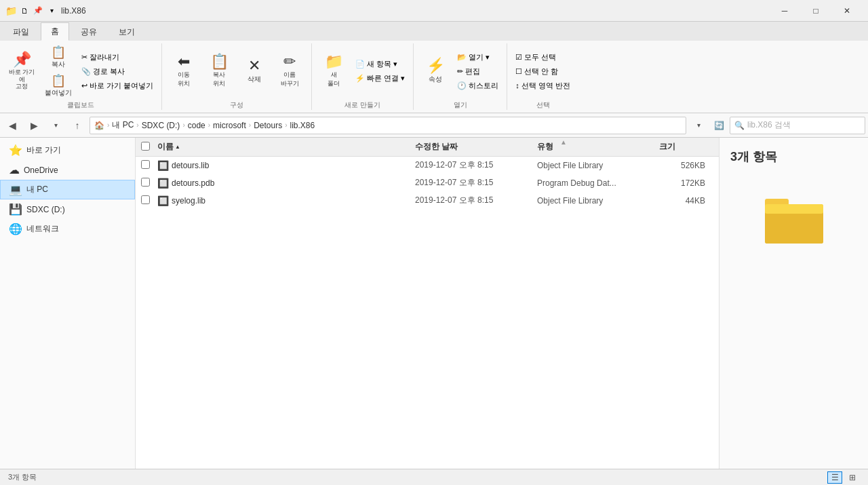 This screenshot has height=485, width=868. What do you see at coordinates (437, 147) in the screenshot?
I see `column-date-label: 수정한 날짜` at bounding box center [437, 147].